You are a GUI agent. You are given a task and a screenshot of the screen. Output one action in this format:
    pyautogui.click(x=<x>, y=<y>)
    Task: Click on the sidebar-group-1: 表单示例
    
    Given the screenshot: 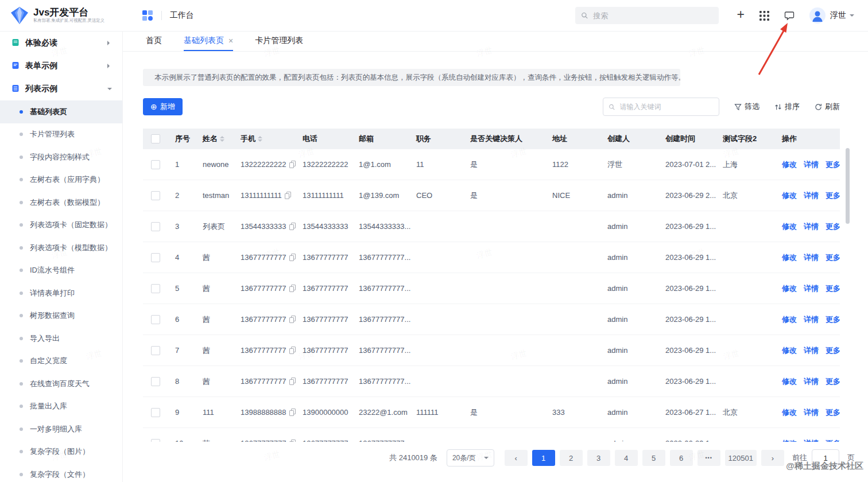 What is the action you would take?
    pyautogui.click(x=61, y=66)
    